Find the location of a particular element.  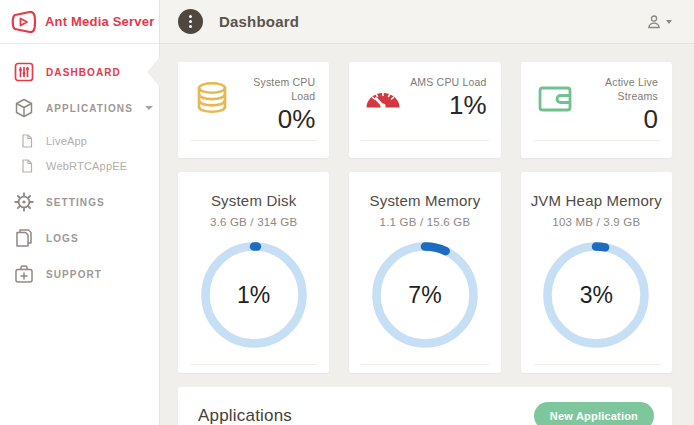

sidebar-item-label: DASHBOARD is located at coordinates (84, 72).